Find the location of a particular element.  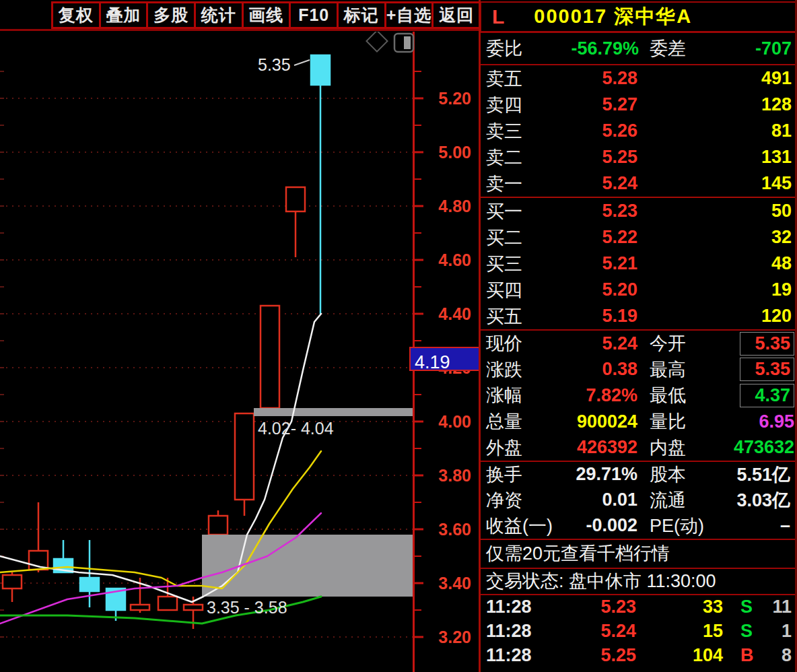

toolbar-button: 叠加 is located at coordinates (125, 15).